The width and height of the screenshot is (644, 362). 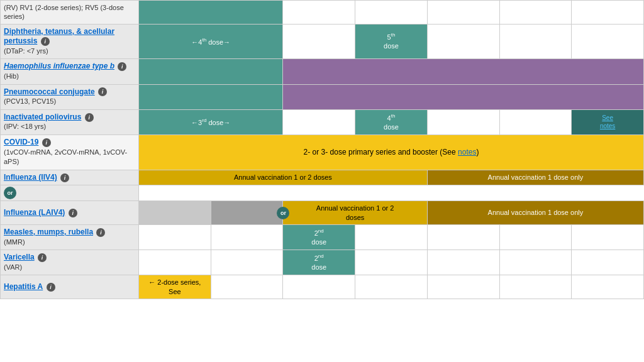 What do you see at coordinates (51, 287) in the screenshot?
I see `hepa-info-icon: i` at bounding box center [51, 287].